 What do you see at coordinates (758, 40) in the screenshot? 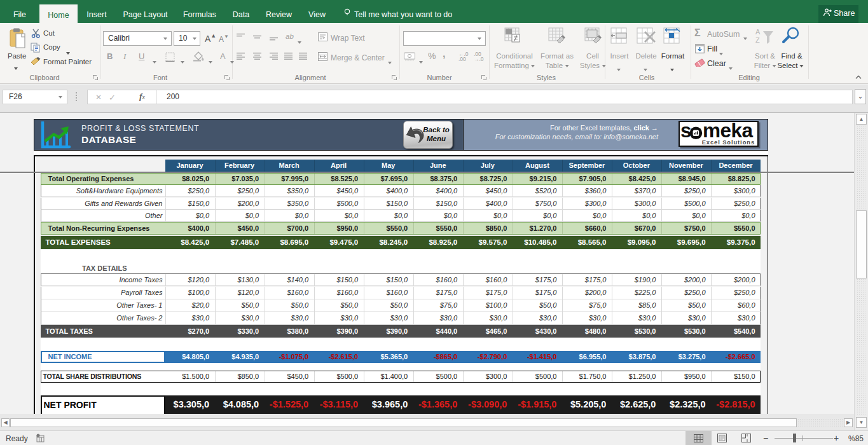
I see `svg-text: Z` at bounding box center [758, 40].